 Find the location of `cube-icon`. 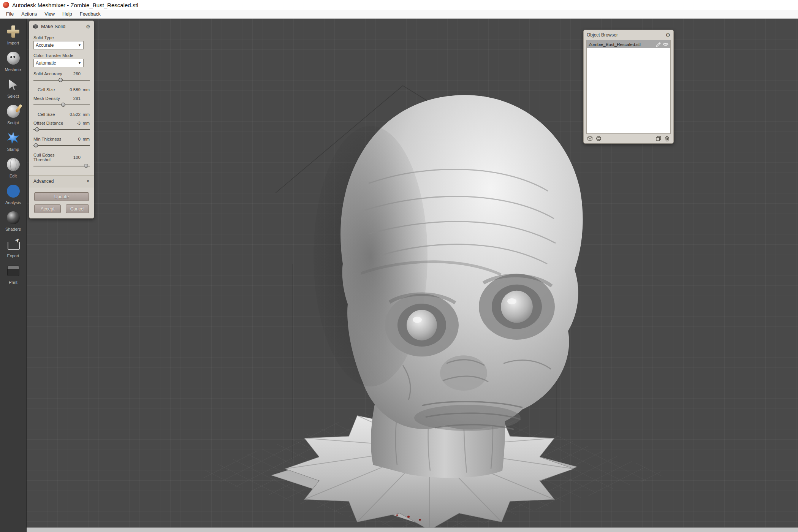

cube-icon is located at coordinates (36, 27).